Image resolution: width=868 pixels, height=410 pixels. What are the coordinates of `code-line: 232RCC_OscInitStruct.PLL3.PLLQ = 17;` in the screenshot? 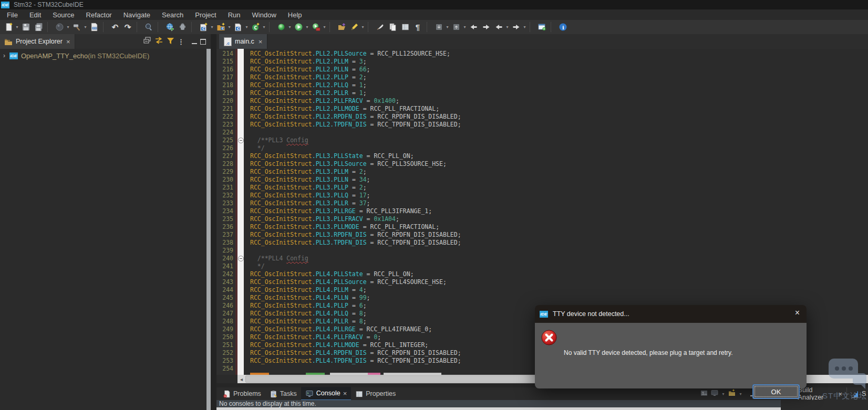 It's located at (542, 195).